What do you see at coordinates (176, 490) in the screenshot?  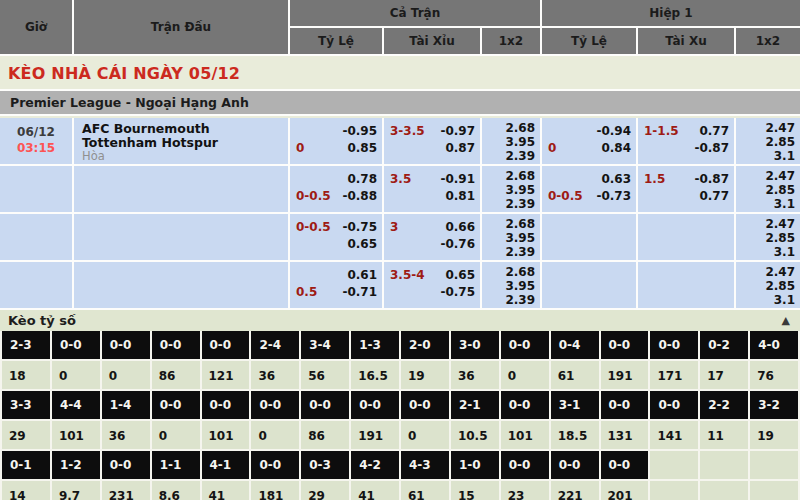 I see `score-odds-cell: 8.6` at bounding box center [176, 490].